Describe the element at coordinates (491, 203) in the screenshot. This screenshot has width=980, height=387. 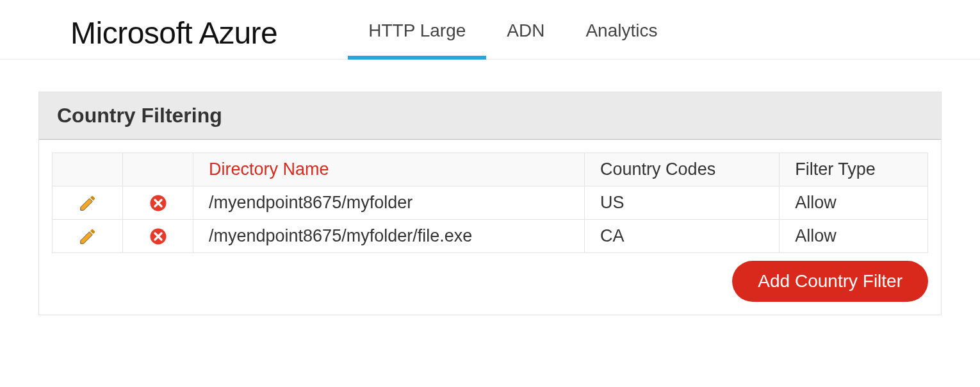
I see `table-row: /myendpoint8675/myfolder US Allow` at that location.